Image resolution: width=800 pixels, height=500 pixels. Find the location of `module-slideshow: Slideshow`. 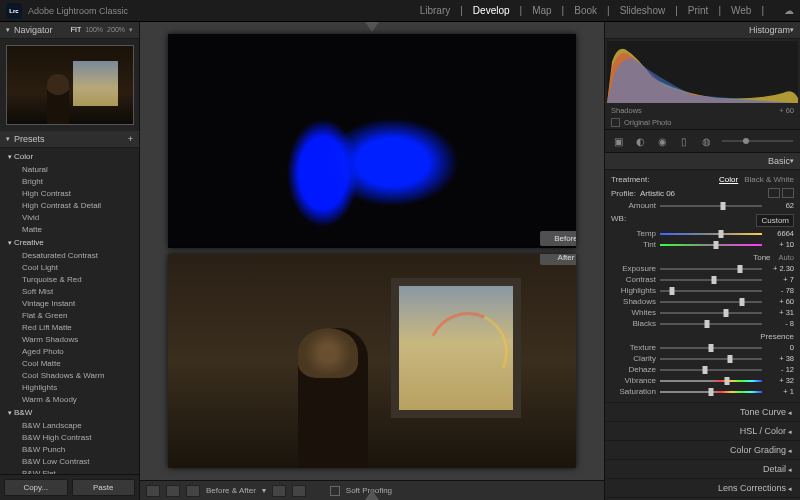

module-slideshow: Slideshow is located at coordinates (643, 10).